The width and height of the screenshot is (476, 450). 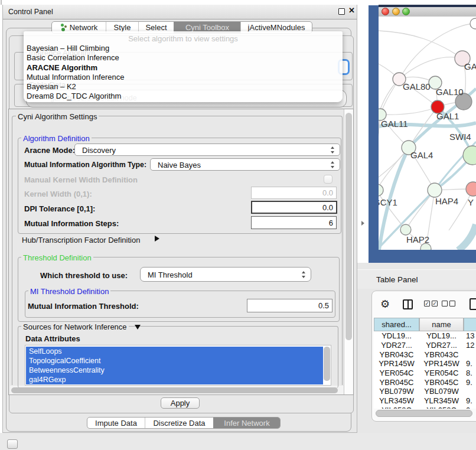 I want to click on which-threshold-select: MI Threshold, so click(x=226, y=274).